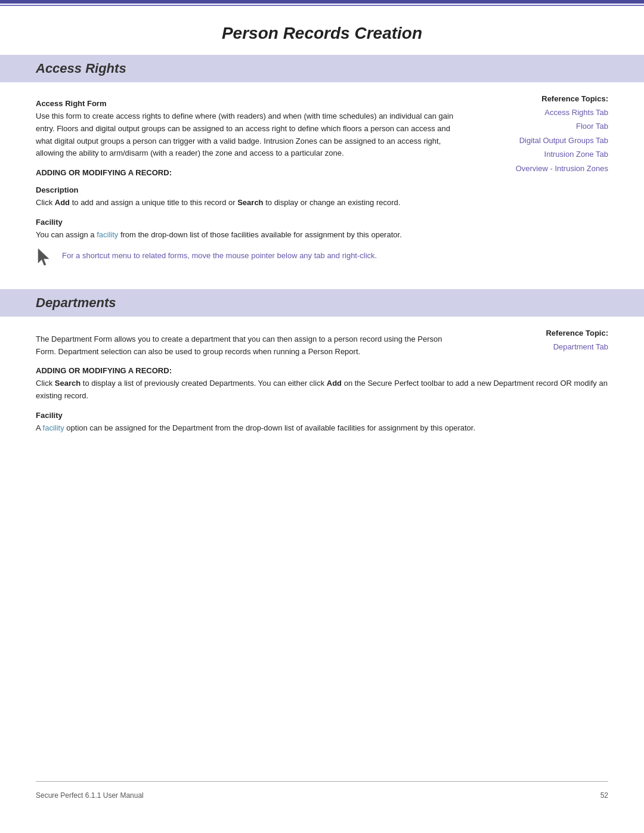  What do you see at coordinates (68, 383) in the screenshot?
I see `dept-search-bold: Search` at bounding box center [68, 383].